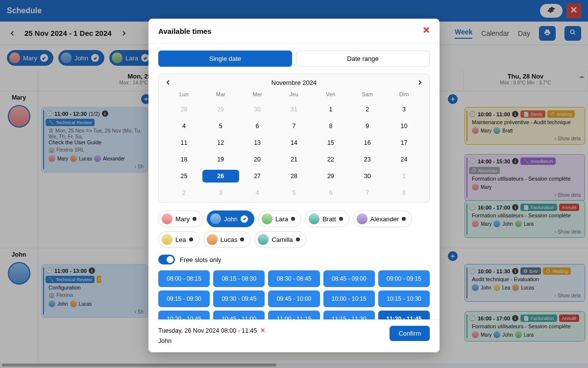 The height and width of the screenshot is (368, 588). What do you see at coordinates (280, 219) in the screenshot?
I see `person-pill-lara: Lara` at bounding box center [280, 219].